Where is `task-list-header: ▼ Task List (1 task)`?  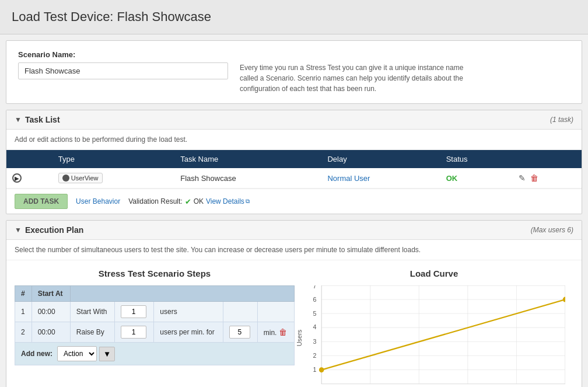
task-list-header: ▼ Task List (1 task) is located at coordinates (294, 120).